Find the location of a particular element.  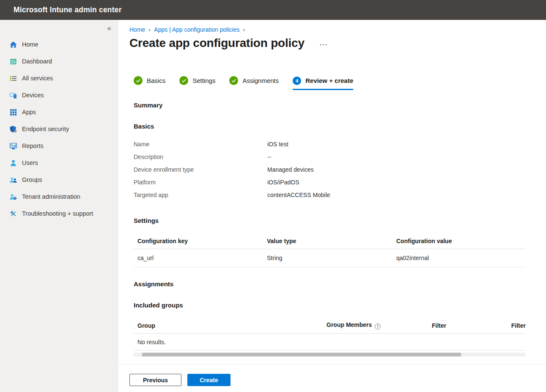

sidebar-item-home: Home is located at coordinates (59, 44).